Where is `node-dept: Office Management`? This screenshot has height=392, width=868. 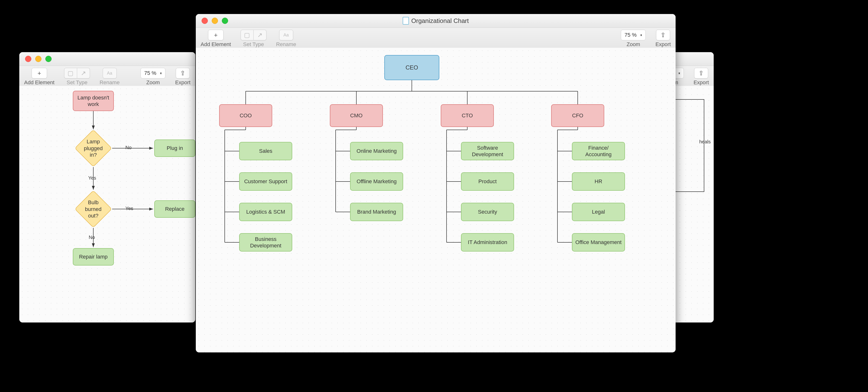 node-dept: Office Management is located at coordinates (598, 242).